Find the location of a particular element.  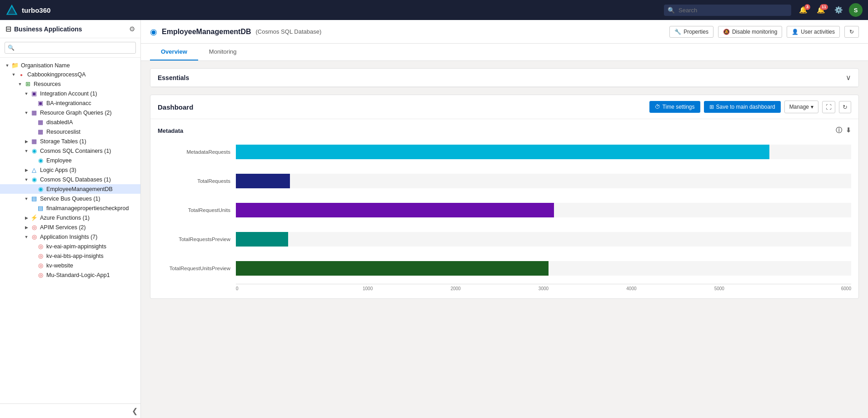

settings-button: ⚙️ is located at coordinates (839, 10).